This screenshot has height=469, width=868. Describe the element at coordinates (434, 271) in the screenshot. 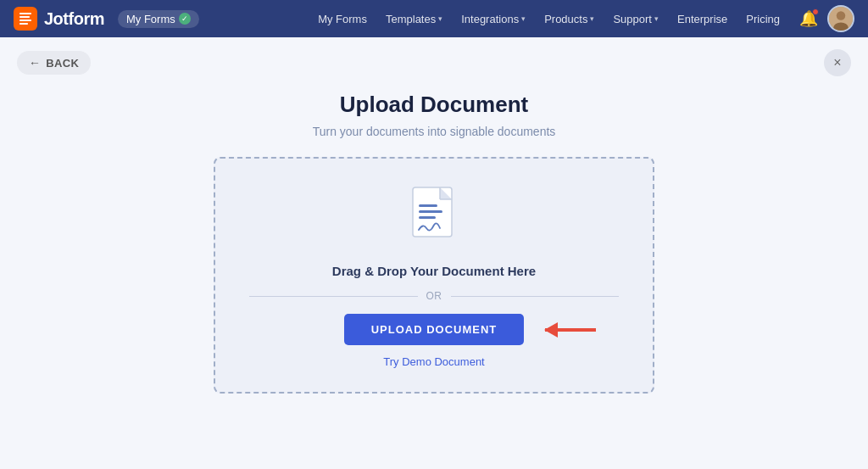

I see `drag-drop-text: Drag & Drop Your Document Here` at that location.